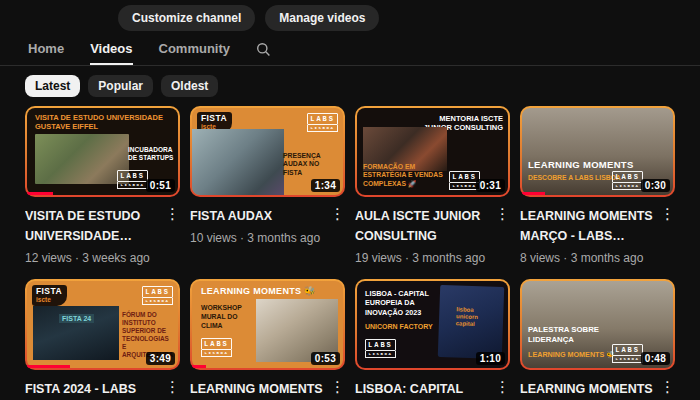 The height and width of the screenshot is (400, 700). Describe the element at coordinates (574, 334) in the screenshot. I see `thumb-headline: PALESTRA SOBRE LIDERANÇA` at that location.